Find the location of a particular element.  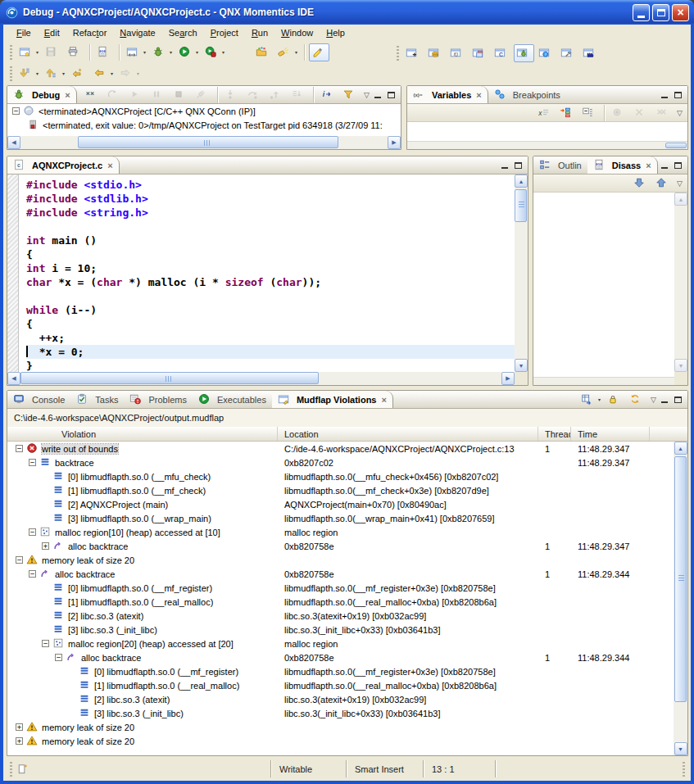

debug-button: ▾ is located at coordinates (162, 52).